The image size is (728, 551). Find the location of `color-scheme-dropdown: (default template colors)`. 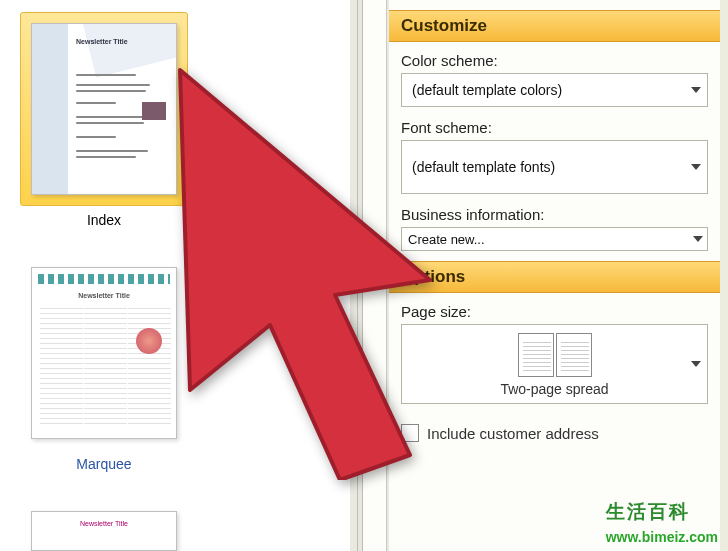

color-scheme-dropdown: (default template colors) is located at coordinates (554, 90).